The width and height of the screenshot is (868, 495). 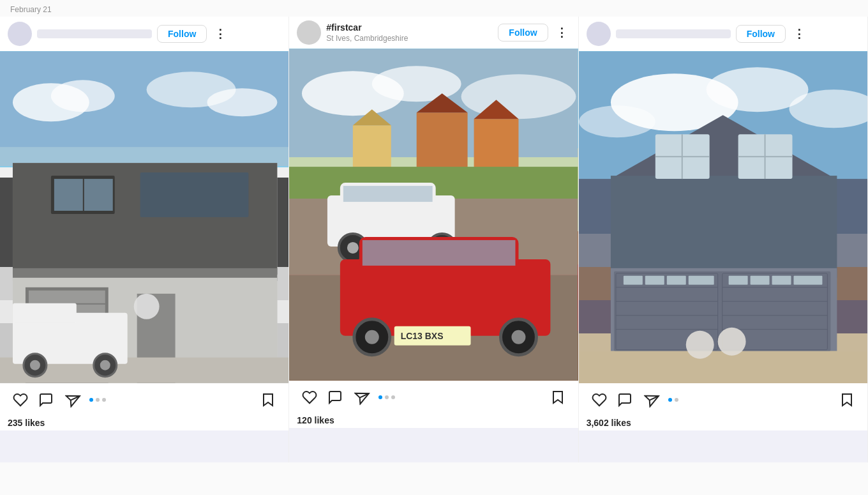 I want to click on svg-text: LC13 BXS, so click(x=423, y=336).